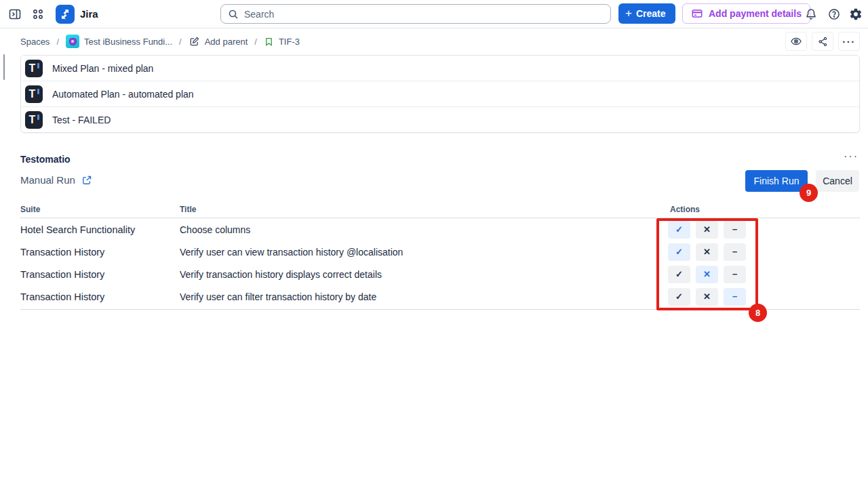 This screenshot has width=868, height=488. Describe the element at coordinates (440, 252) in the screenshot. I see `table-row: Transaction History Verify user can view…` at that location.